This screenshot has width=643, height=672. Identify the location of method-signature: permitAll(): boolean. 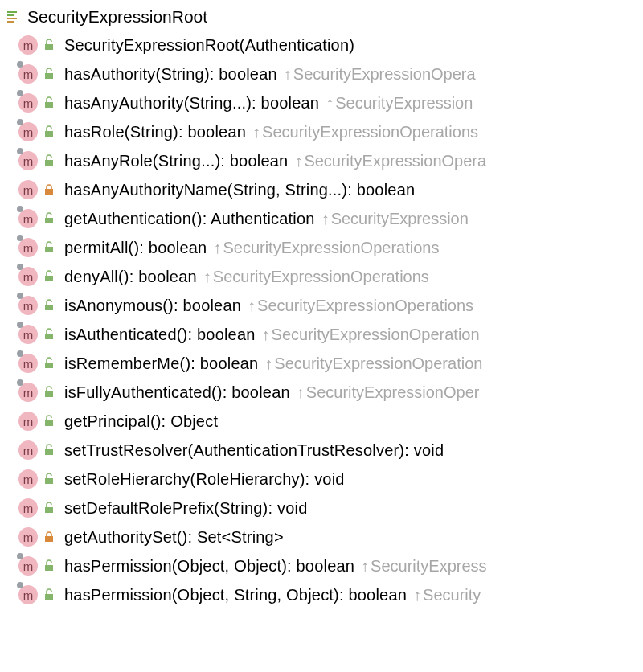
(135, 248).